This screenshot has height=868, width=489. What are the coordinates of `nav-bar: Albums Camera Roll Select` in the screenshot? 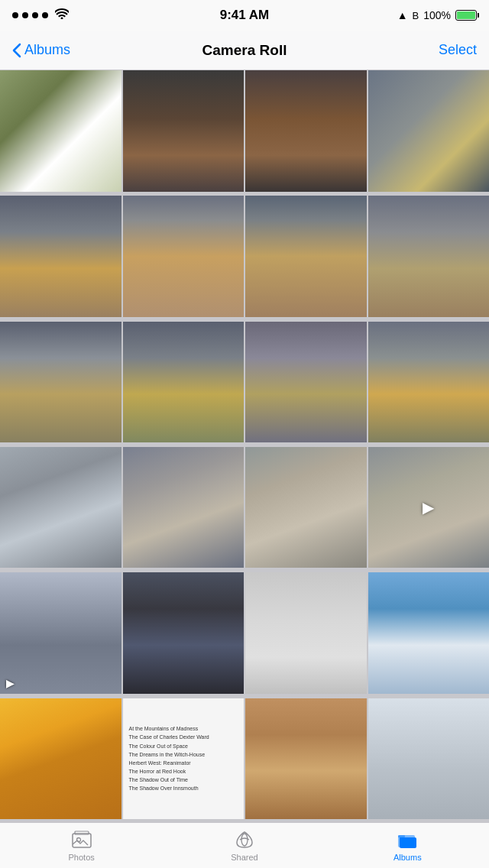 It's located at (244, 50).